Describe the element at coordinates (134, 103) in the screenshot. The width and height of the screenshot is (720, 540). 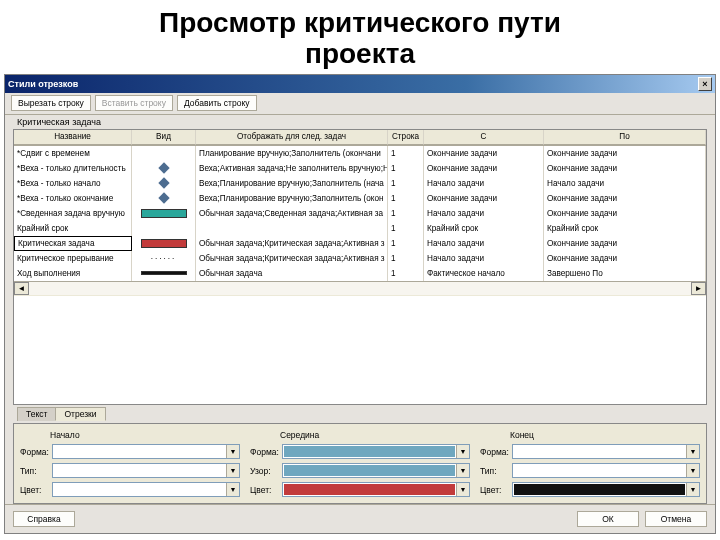
I see `paste-row-button: Вставить строку` at that location.